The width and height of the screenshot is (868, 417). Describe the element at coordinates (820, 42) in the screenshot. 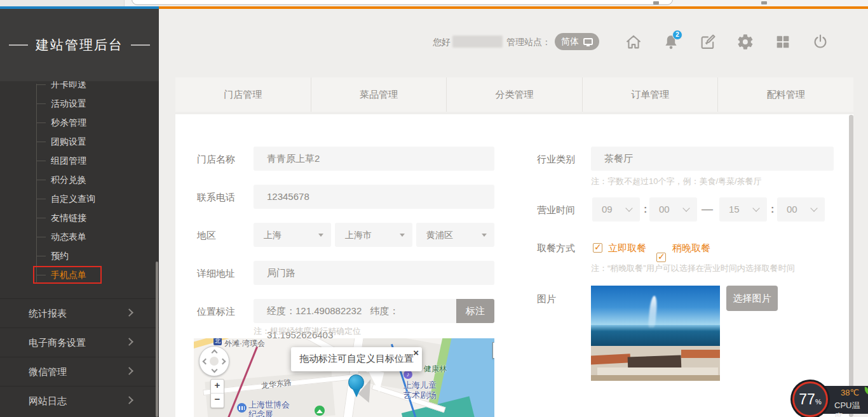

I see `power-icon` at that location.